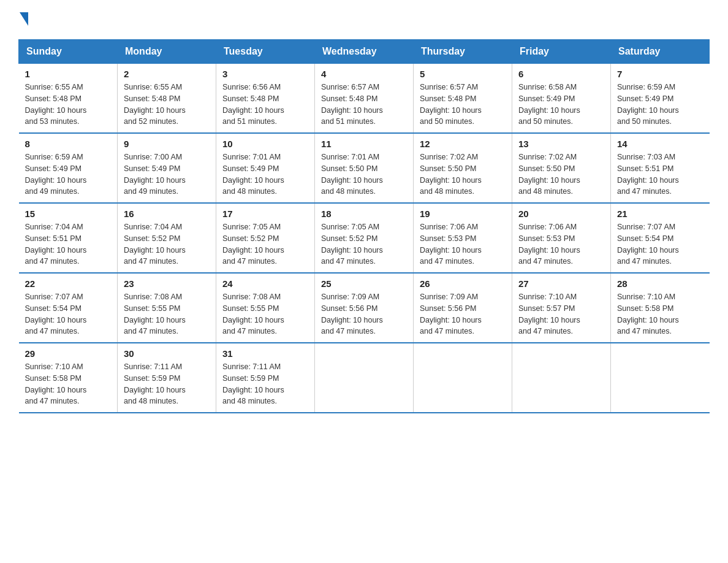  Describe the element at coordinates (561, 99) in the screenshot. I see `calendar-cell: 6 Sunrise: 6:58 AMSunset: 5:49 PMDayligh…` at that location.